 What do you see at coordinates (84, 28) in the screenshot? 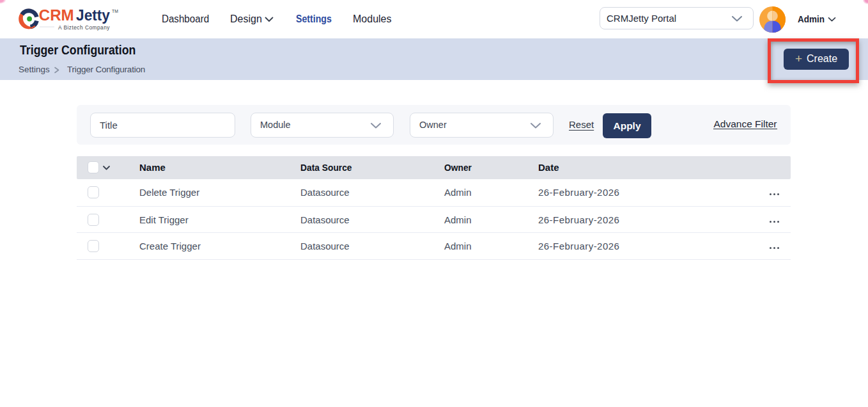
I see `svg-text: A Biztech Company` at bounding box center [84, 28].